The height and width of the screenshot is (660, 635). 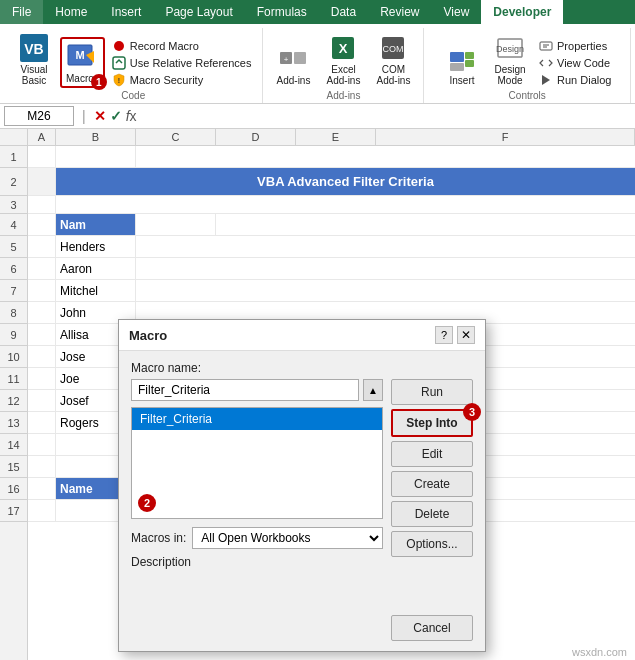 What do you see at coordinates (42, 290) in the screenshot?
I see `cell-7a` at bounding box center [42, 290].